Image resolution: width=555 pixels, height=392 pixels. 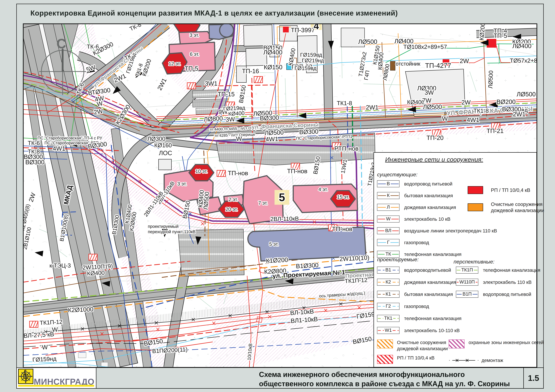 I want to click on legend-section-existing: существующие:, so click(x=397, y=174).